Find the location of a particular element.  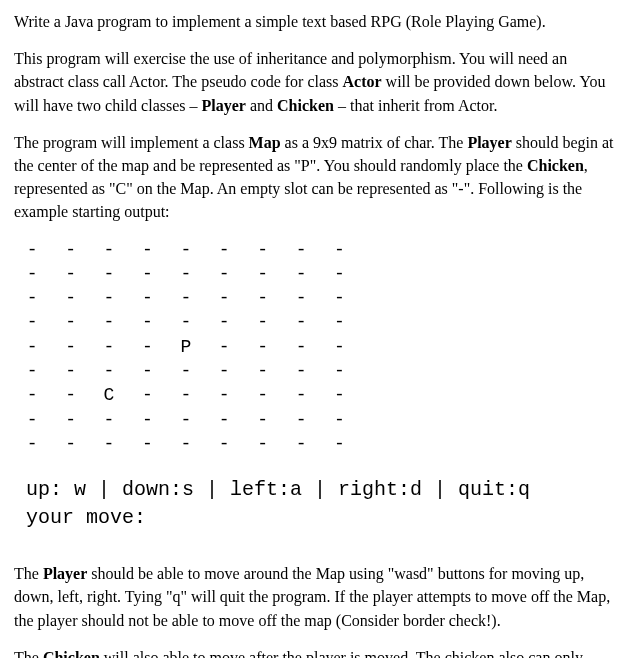

actor-bold: Actor is located at coordinates (362, 82).